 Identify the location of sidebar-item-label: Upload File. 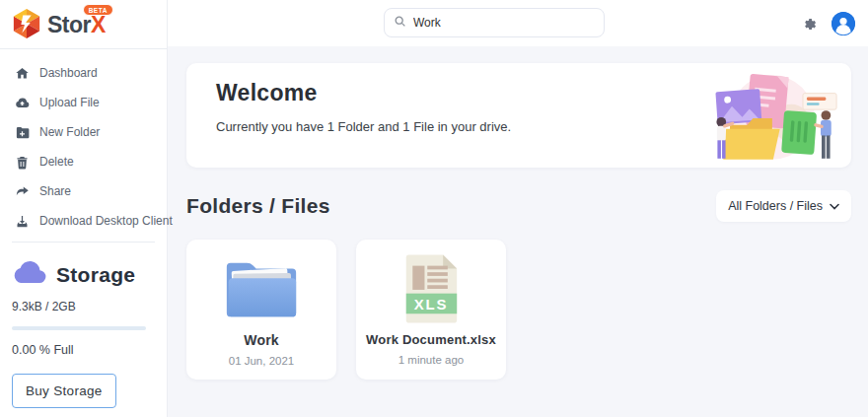
(69, 103).